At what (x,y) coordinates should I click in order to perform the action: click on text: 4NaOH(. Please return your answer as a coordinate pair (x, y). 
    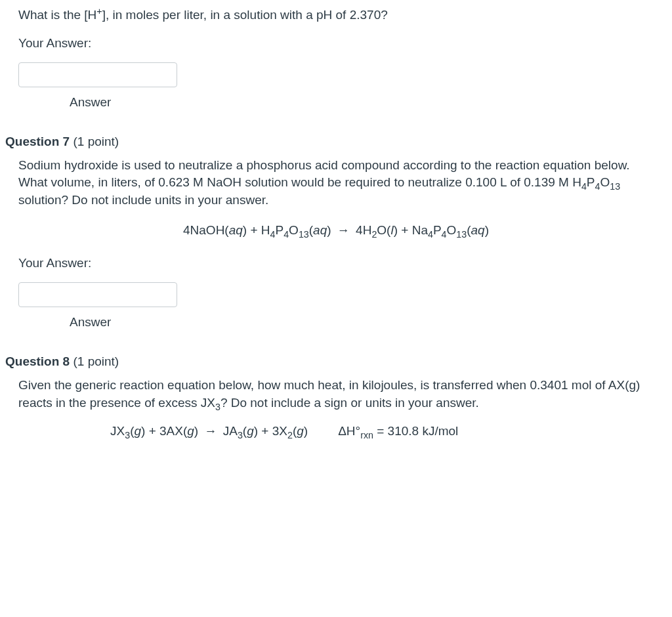
    Looking at the image, I should click on (206, 230).